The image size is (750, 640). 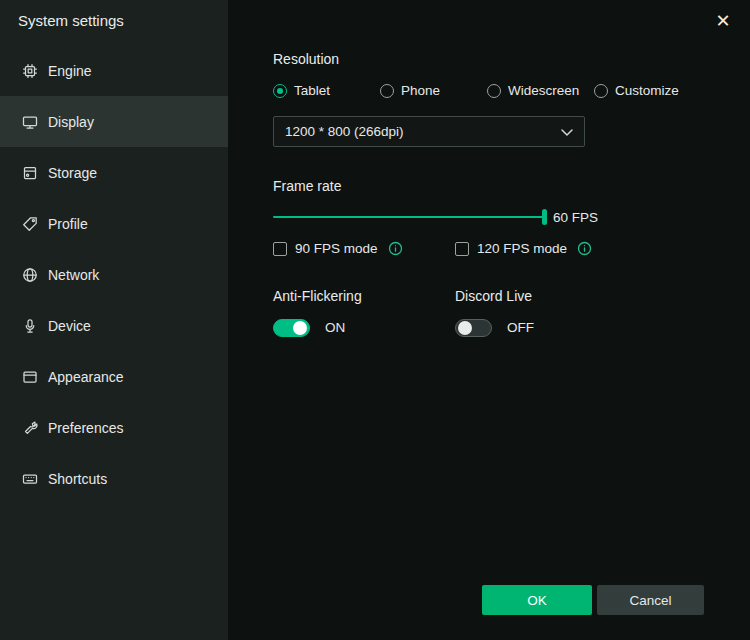 I want to click on chevron-down-icon, so click(x=567, y=132).